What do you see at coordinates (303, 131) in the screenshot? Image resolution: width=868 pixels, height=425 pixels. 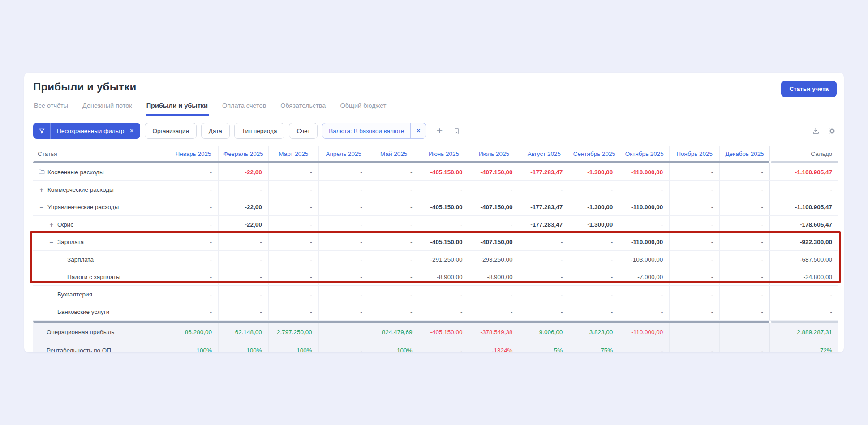 I see `filter-chip-счет: Счет` at bounding box center [303, 131].